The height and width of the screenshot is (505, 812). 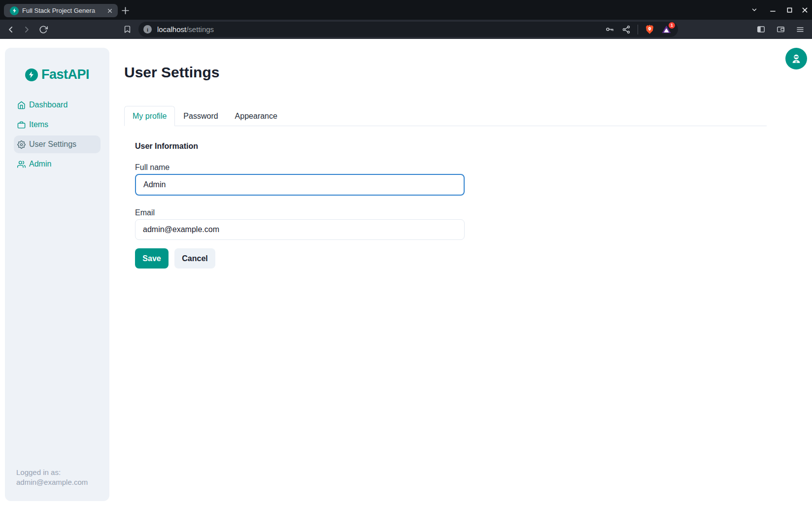 I want to click on forward-button, so click(x=27, y=30).